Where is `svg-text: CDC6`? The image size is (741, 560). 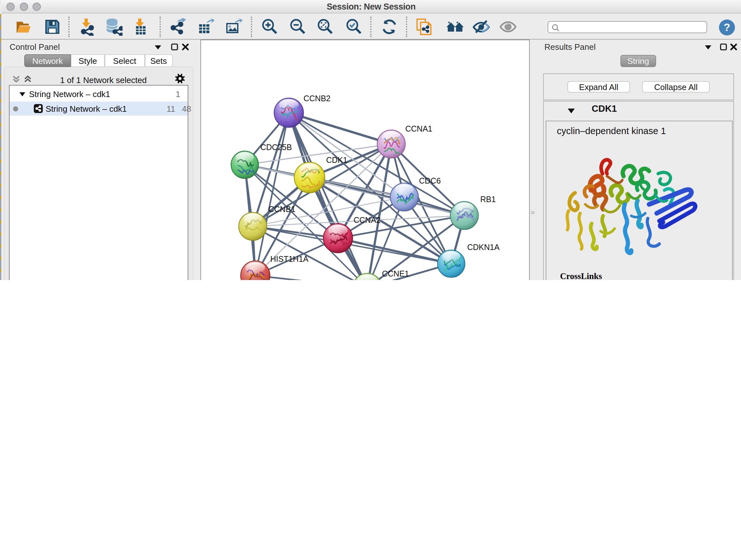 svg-text: CDC6 is located at coordinates (430, 181).